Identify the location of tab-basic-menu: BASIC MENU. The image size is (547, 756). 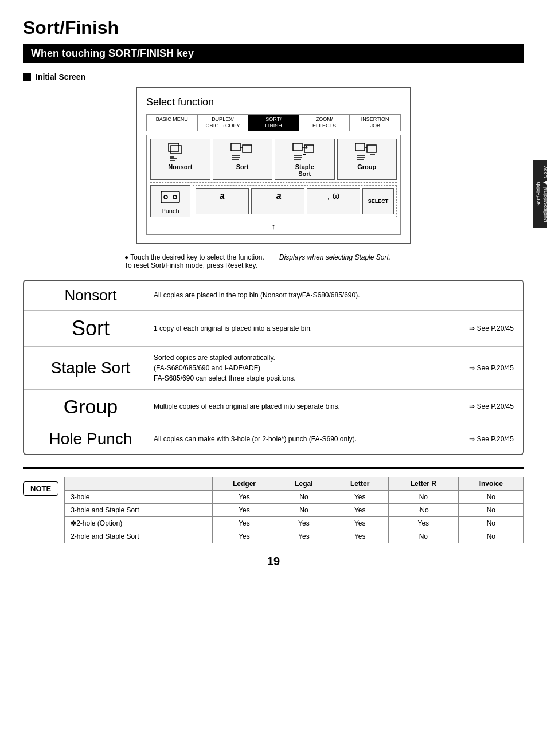
(172, 123).